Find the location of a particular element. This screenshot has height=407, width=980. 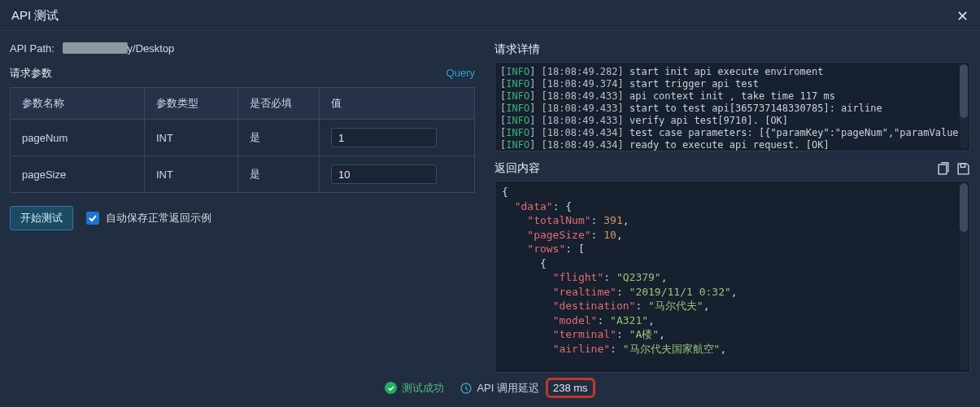

col-name: 参数名称 is located at coordinates (78, 104).